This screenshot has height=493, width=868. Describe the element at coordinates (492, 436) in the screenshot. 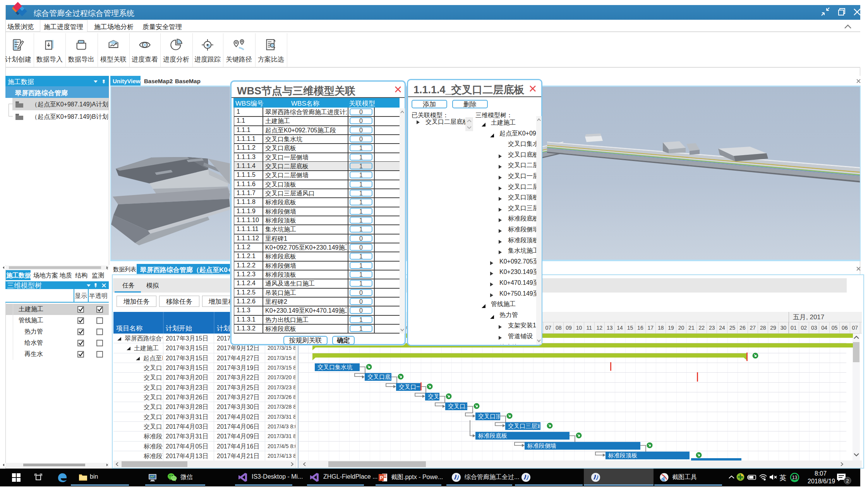

I see `svg-text: 标准段底板` at that location.